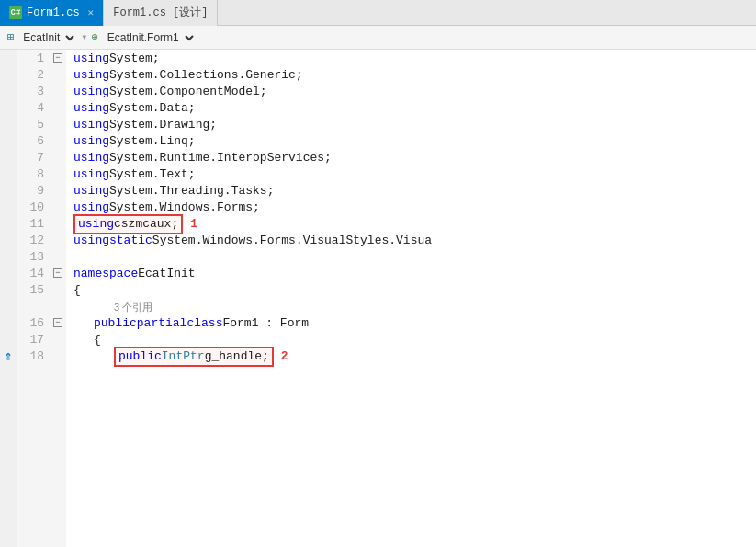  What do you see at coordinates (30, 92) in the screenshot?
I see `line-number-3: 3` at bounding box center [30, 92].